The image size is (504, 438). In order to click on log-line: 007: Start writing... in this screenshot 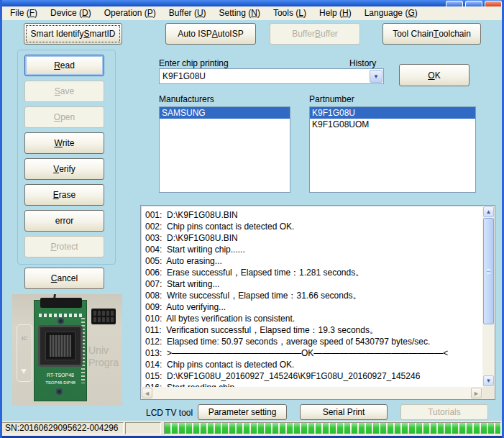, I will do `click(313, 284)`.